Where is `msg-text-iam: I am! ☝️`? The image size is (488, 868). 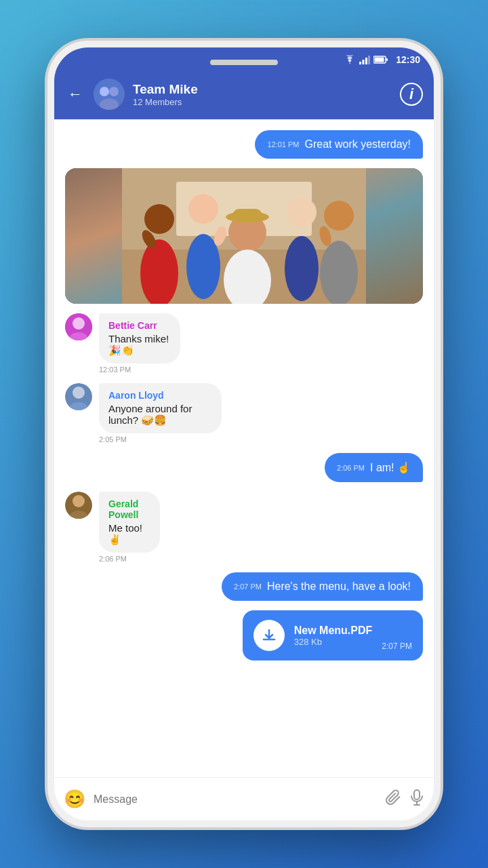 msg-text-iam: I am! ☝️ is located at coordinates (390, 468).